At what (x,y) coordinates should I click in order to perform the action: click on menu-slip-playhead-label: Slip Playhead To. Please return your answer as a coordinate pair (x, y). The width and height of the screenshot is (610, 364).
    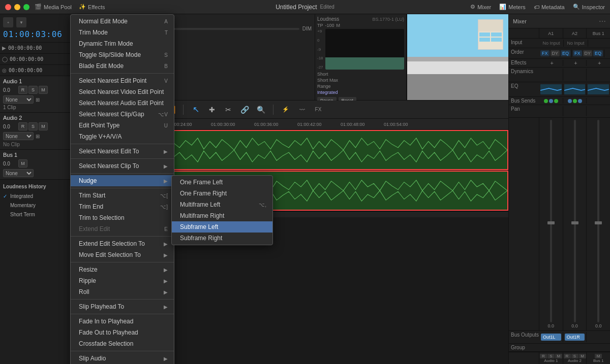
    Looking at the image, I should click on (102, 307).